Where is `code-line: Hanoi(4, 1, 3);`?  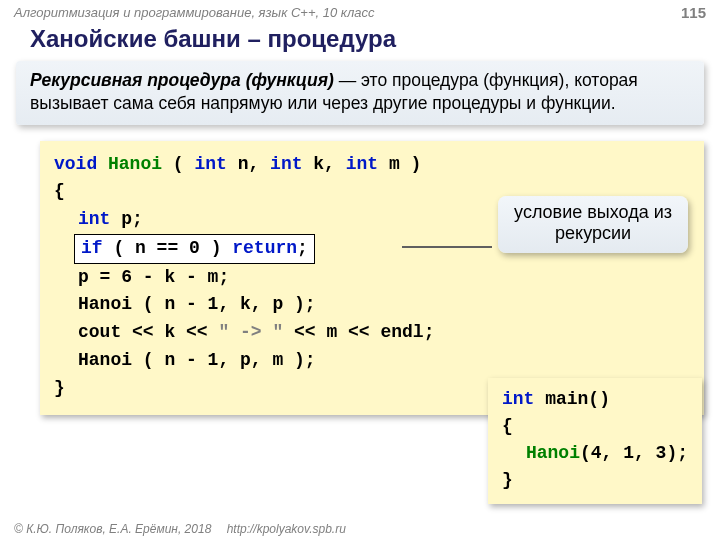 code-line: Hanoi(4, 1, 3); is located at coordinates (595, 454).